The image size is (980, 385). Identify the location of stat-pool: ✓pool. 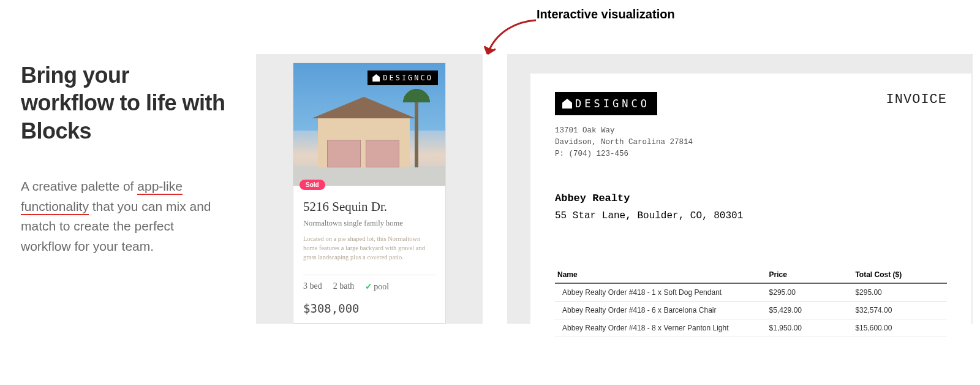
(377, 287).